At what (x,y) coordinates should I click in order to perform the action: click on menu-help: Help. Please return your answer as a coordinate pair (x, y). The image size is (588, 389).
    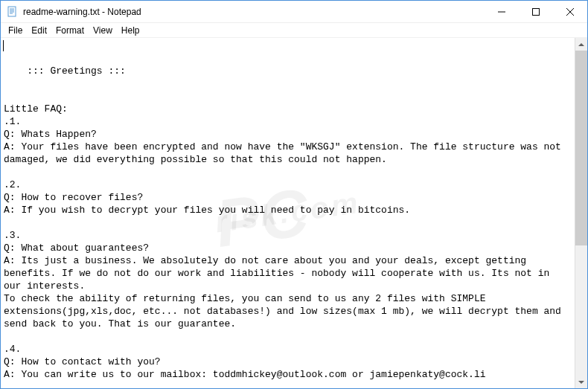
    Looking at the image, I should click on (131, 30).